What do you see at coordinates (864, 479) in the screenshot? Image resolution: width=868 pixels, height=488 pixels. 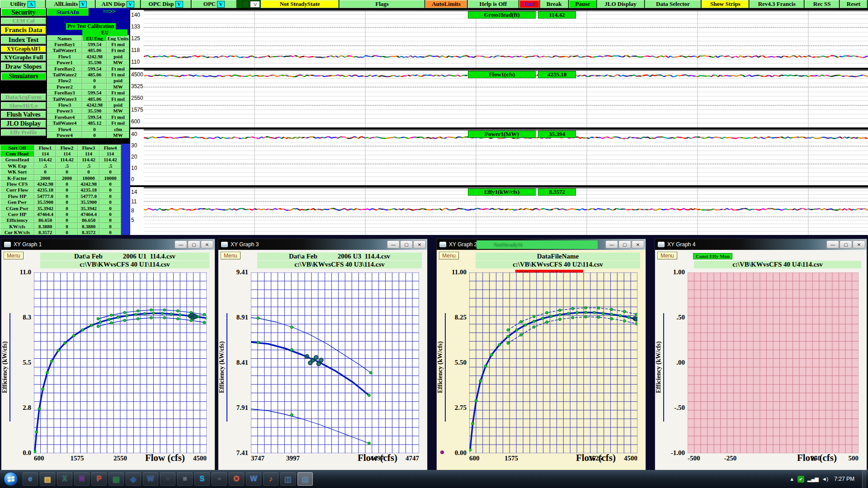 I see `show-desktop-button` at bounding box center [864, 479].